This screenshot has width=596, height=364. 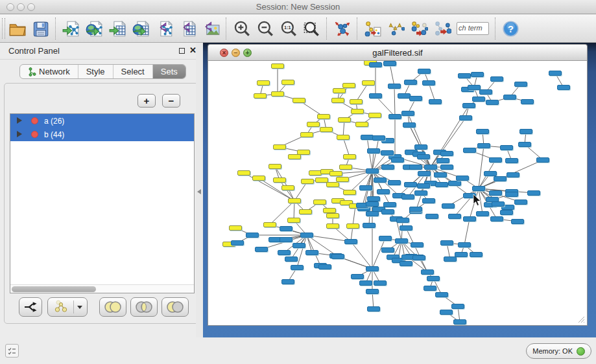 I want to click on add-set-button: +, so click(x=147, y=101).